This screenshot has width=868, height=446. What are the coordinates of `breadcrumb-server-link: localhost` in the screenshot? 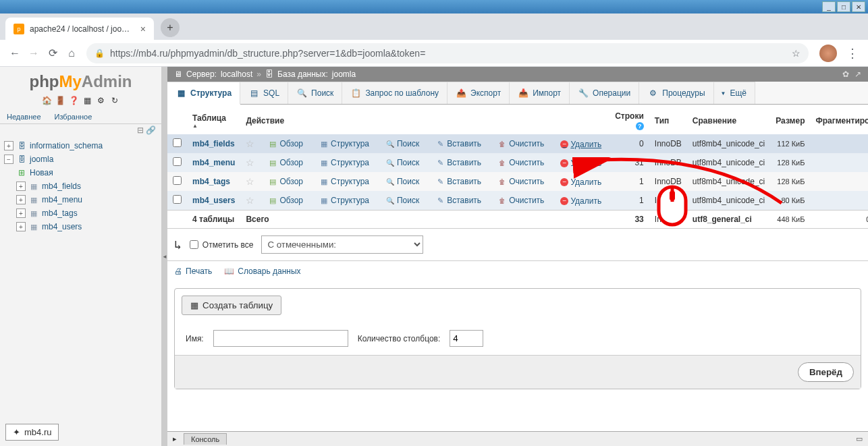 It's located at (236, 74).